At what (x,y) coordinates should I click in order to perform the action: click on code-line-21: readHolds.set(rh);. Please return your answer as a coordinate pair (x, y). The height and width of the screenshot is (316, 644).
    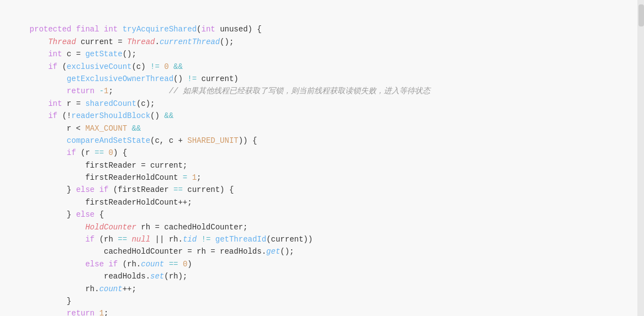
    Looking at the image, I should click on (99, 276).